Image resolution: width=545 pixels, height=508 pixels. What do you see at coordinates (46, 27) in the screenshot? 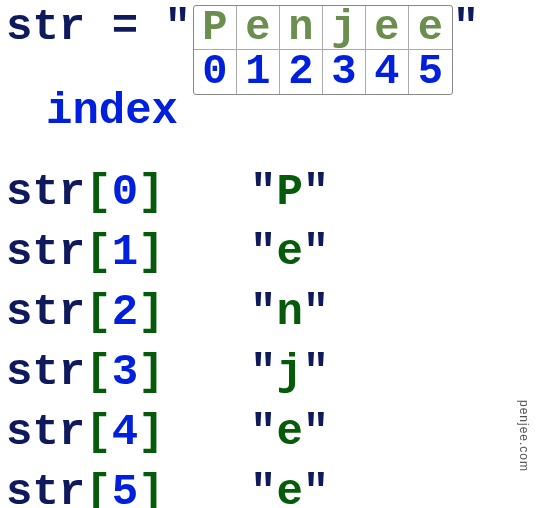
I see `var-name: str` at bounding box center [46, 27].